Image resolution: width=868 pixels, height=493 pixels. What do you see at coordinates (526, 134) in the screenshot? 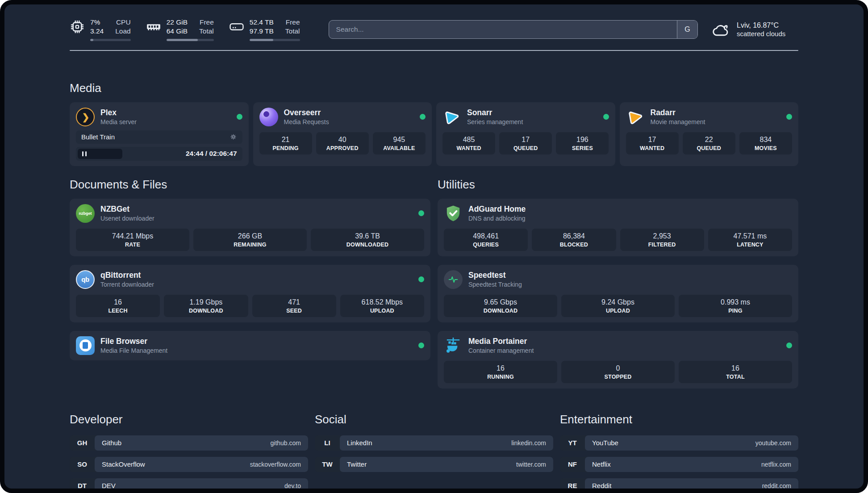
I see `sonarr-card: Sonarr Series management 485 WANTED 17 Q…` at bounding box center [526, 134].